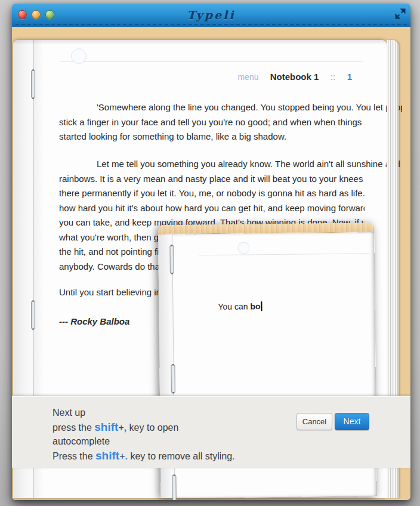 Image resolution: width=420 pixels, height=506 pixels. I want to click on text-cursor, so click(261, 306).